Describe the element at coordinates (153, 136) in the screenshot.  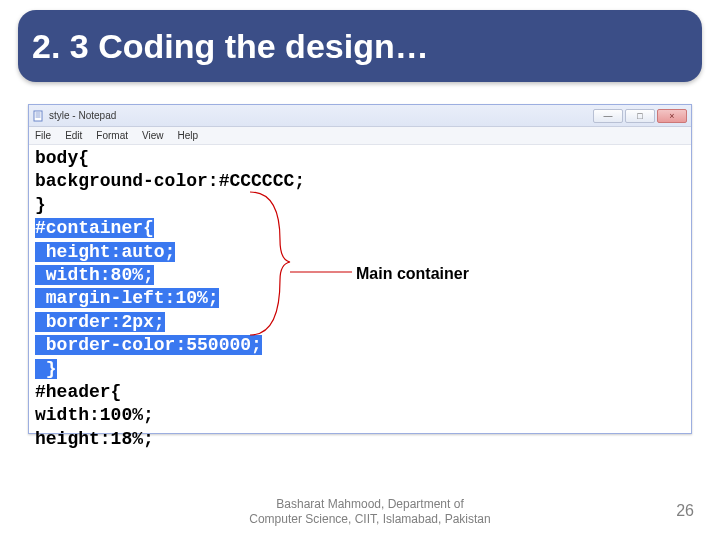
I see `menu-view: View` at that location.